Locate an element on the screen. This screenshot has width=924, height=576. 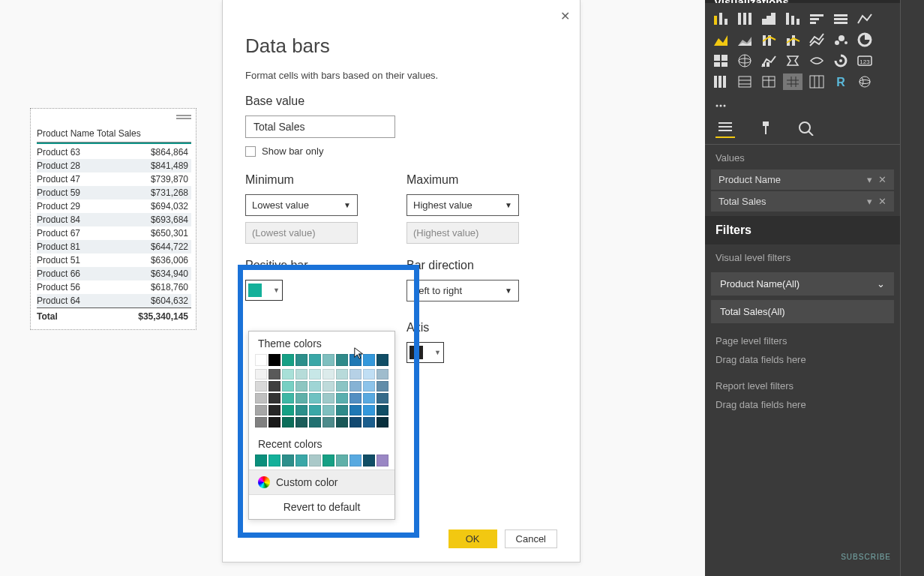
table-row: Product 28$841,489 is located at coordinates (114, 166).